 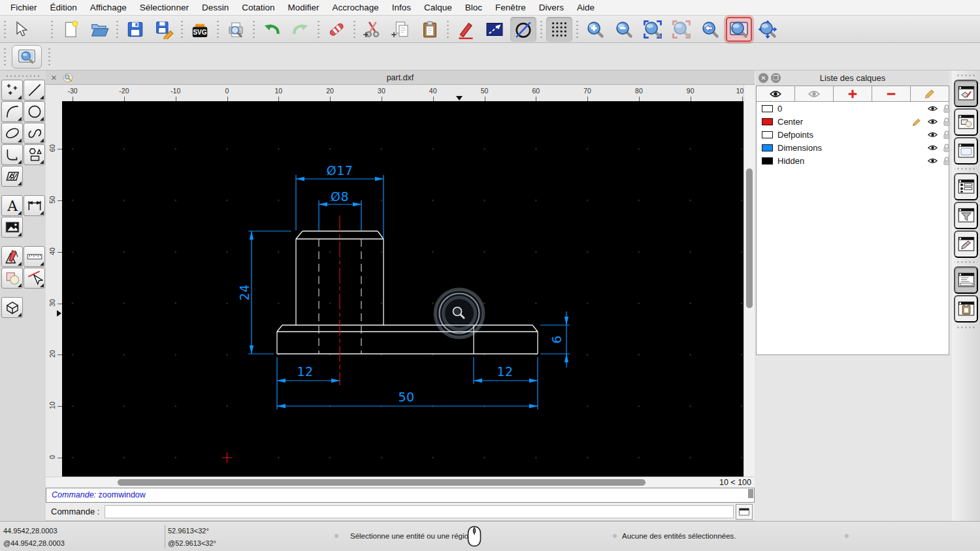 I want to click on layer-row: Center, so click(x=853, y=121).